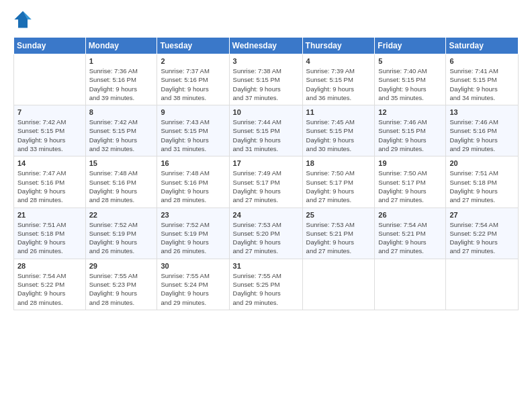 This screenshot has height=411, width=532. Describe the element at coordinates (122, 266) in the screenshot. I see `day-number: 29` at that location.